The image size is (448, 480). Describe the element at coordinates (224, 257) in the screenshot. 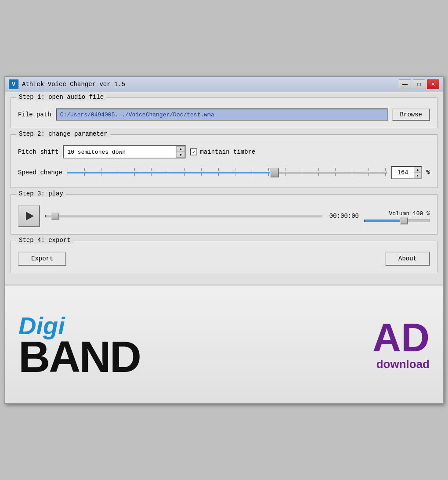

I see `step4-section: Step 4: export Export About` at that location.